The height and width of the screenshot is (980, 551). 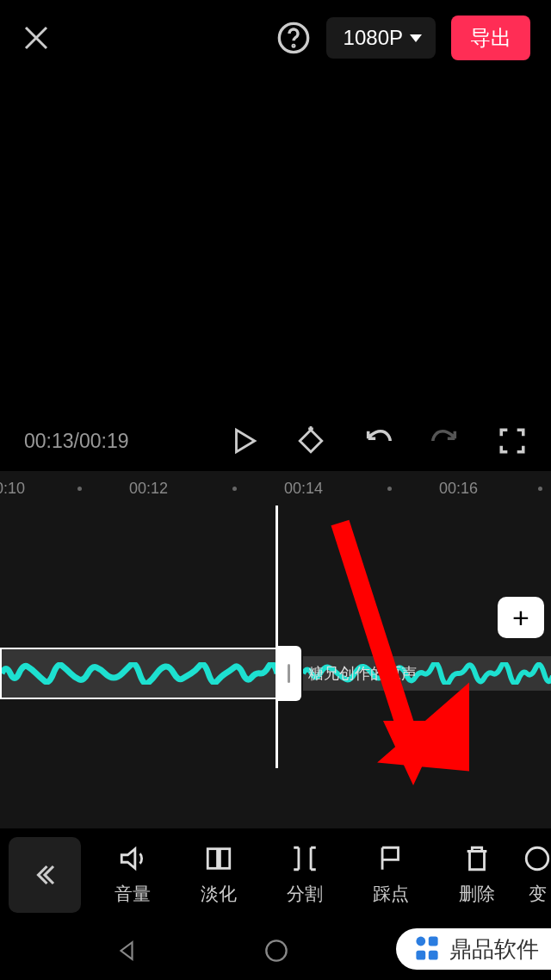 I want to click on close-icon, so click(x=36, y=38).